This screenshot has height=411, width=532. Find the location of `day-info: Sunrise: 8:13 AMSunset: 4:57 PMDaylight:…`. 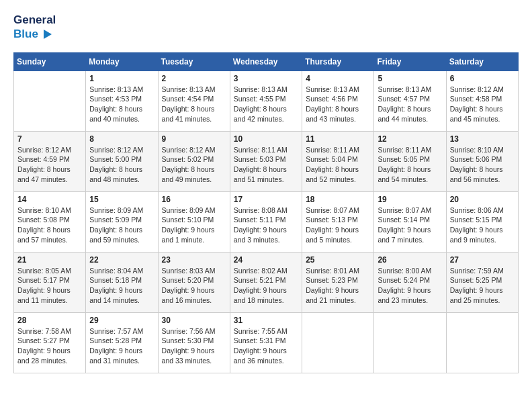

day-info: Sunrise: 8:13 AMSunset: 4:57 PMDaylight:… is located at coordinates (410, 105).